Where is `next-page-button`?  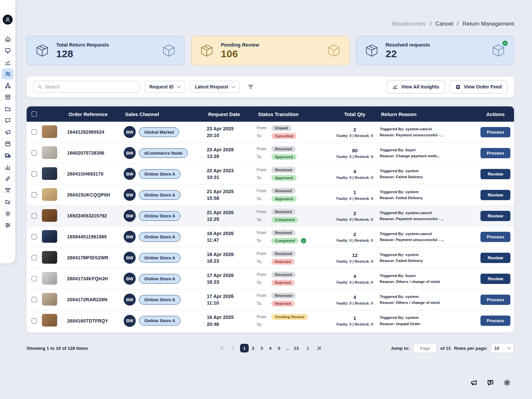 next-page-button is located at coordinates (308, 348).